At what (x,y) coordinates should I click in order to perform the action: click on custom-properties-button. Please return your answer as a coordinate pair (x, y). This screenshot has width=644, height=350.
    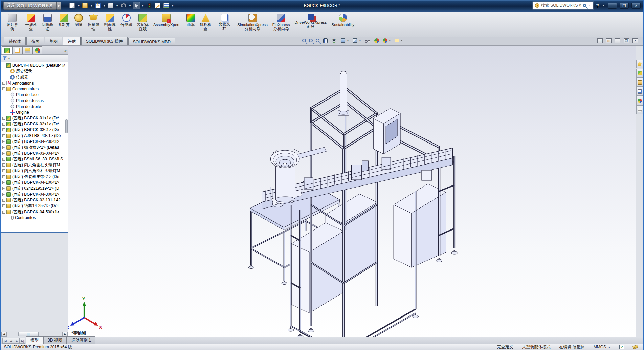
    Looking at the image, I should click on (640, 110).